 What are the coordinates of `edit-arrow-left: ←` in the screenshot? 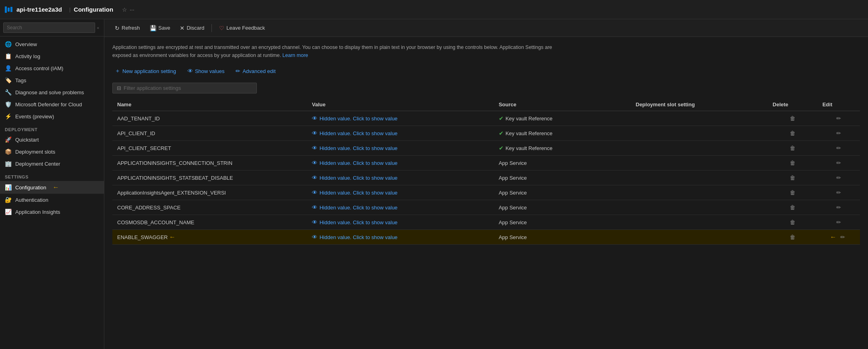 It's located at (833, 237).